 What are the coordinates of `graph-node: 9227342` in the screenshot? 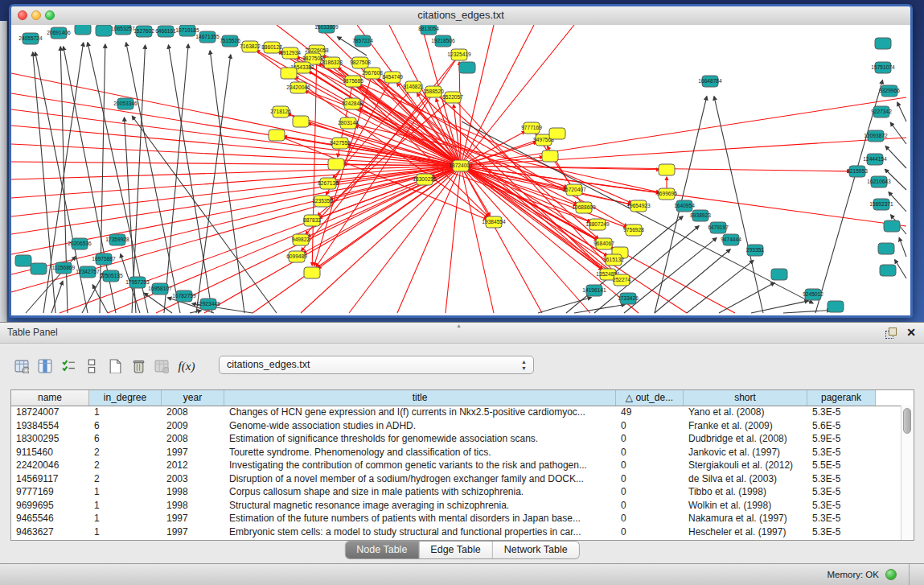 It's located at (881, 112).